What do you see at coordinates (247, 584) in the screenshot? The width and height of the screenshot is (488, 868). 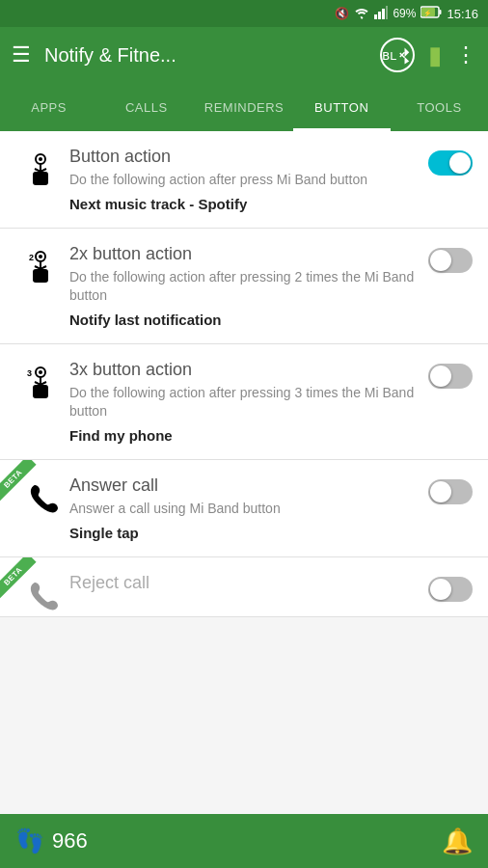 I see `reject-call-content: Reject call` at bounding box center [247, 584].